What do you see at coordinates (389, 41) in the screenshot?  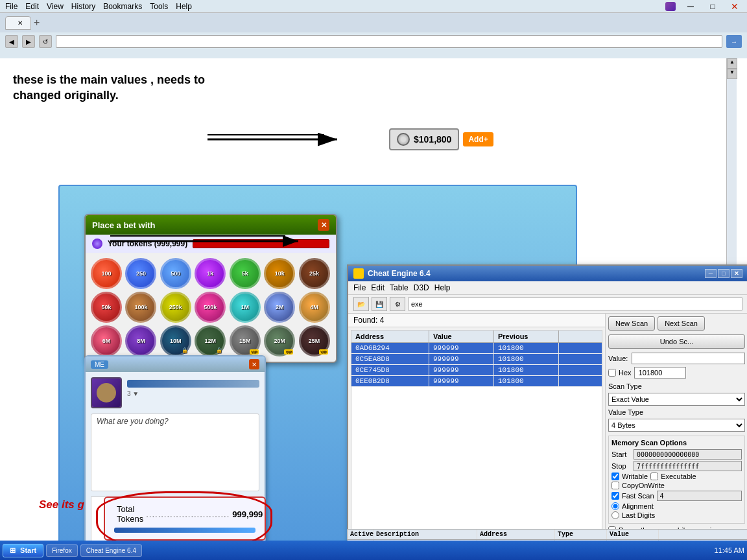 I see `address-input` at bounding box center [389, 41].